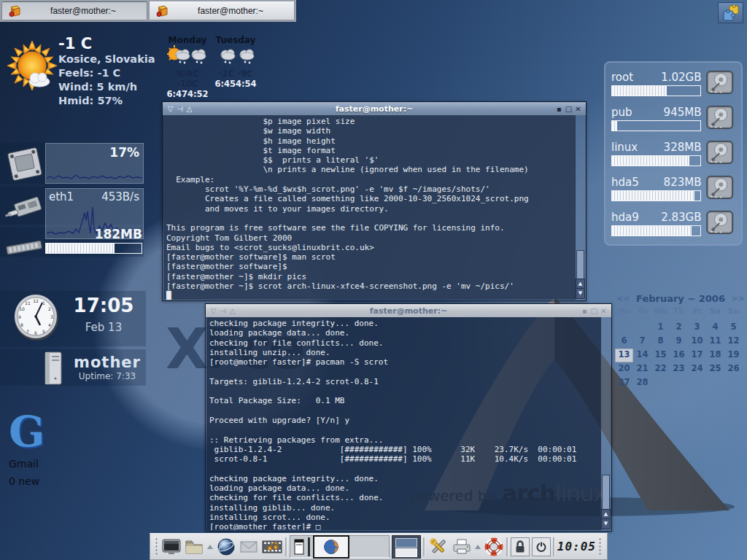 Image resolution: width=747 pixels, height=560 pixels. I want to click on disk-panel-rows: root1.02GB pub945MB linux328MB hda5823MB, so click(673, 152).